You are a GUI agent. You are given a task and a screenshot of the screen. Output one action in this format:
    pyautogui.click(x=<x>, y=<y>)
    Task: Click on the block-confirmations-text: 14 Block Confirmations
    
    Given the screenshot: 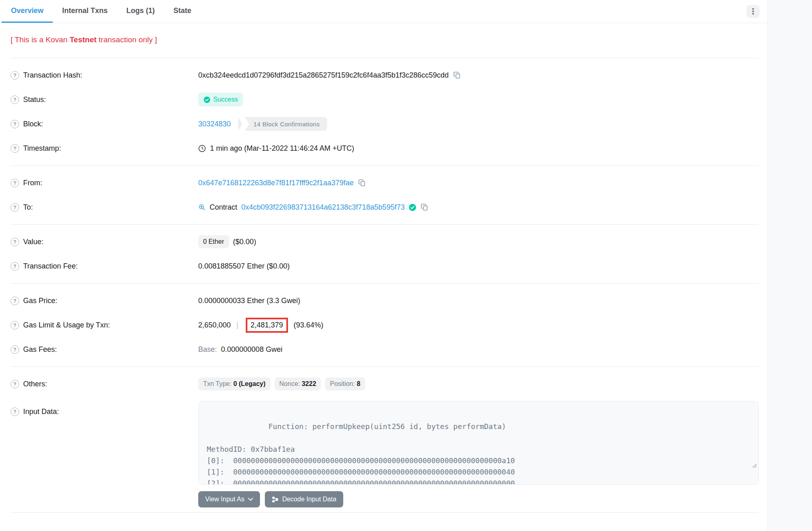 What is the action you would take?
    pyautogui.click(x=283, y=124)
    